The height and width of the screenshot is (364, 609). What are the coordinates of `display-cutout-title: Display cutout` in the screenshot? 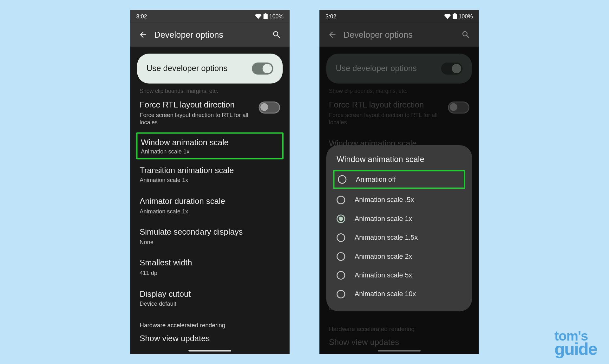 It's located at (210, 294).